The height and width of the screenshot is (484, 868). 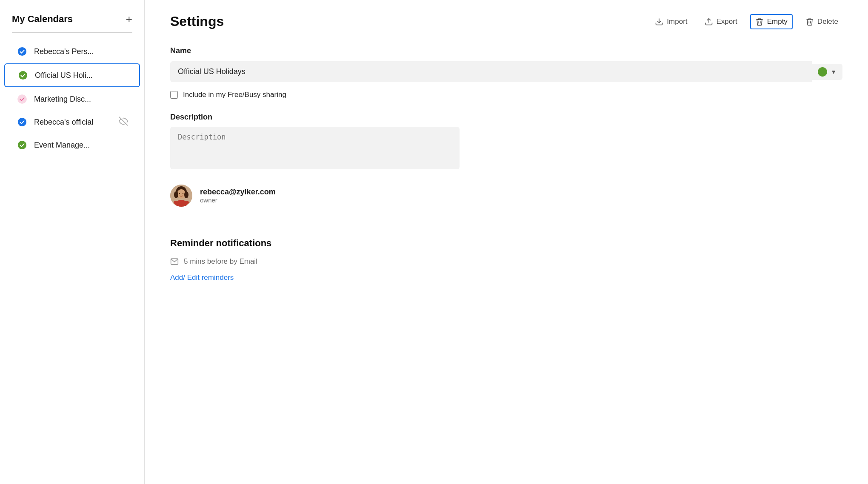 I want to click on sidebar-item-label-rebeccas-personal: Rebecca's Pers..., so click(x=81, y=52).